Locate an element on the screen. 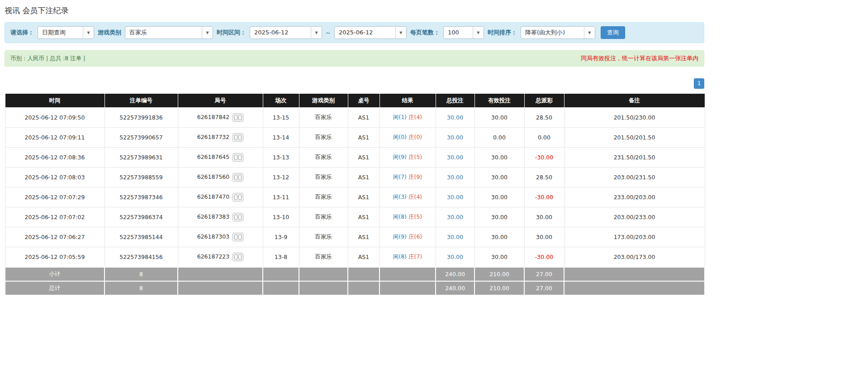 The width and height of the screenshot is (868, 369). result-banker: 庄(6) is located at coordinates (415, 236).